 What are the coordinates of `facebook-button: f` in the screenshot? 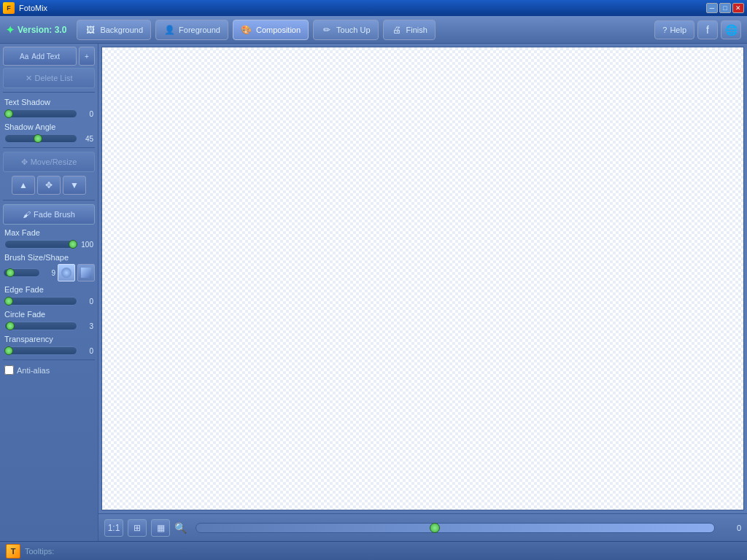 It's located at (708, 30).